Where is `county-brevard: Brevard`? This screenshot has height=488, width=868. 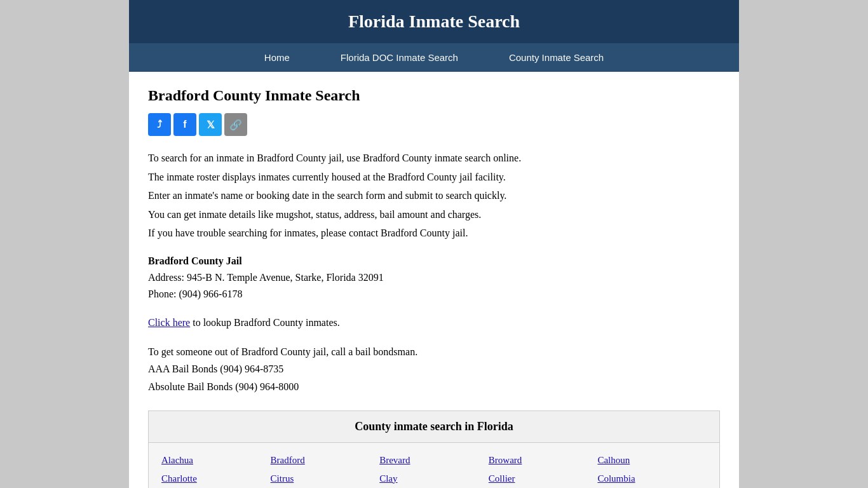 county-brevard: Brevard is located at coordinates (434, 460).